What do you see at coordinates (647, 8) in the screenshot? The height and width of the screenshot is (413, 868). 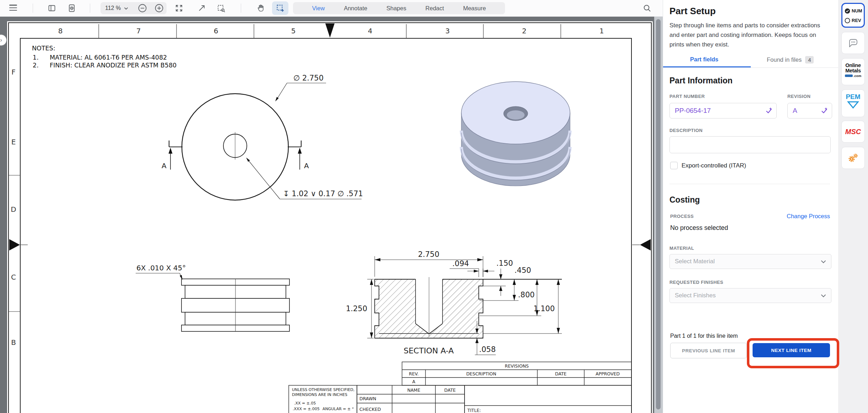 I see `search-icon` at bounding box center [647, 8].